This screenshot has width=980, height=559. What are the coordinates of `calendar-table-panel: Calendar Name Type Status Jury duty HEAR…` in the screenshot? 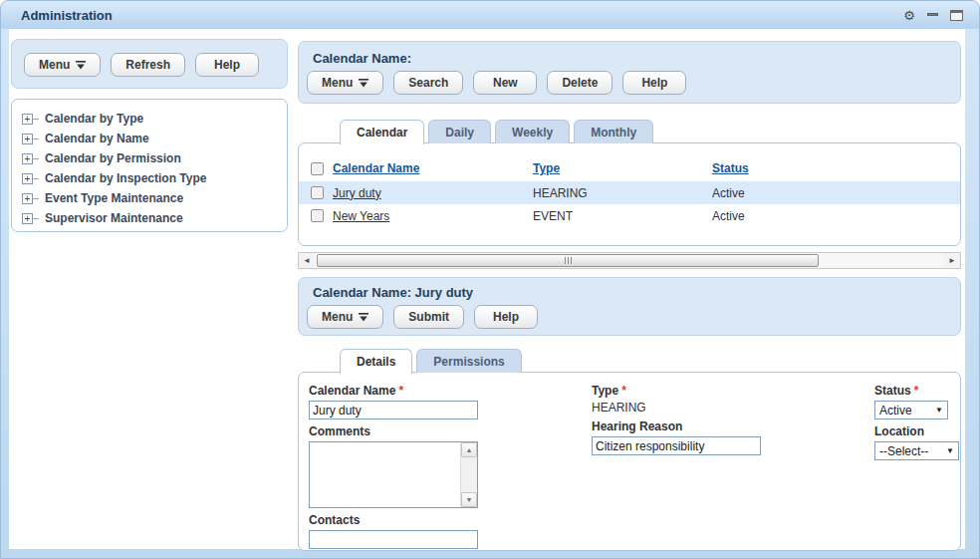 It's located at (629, 194).